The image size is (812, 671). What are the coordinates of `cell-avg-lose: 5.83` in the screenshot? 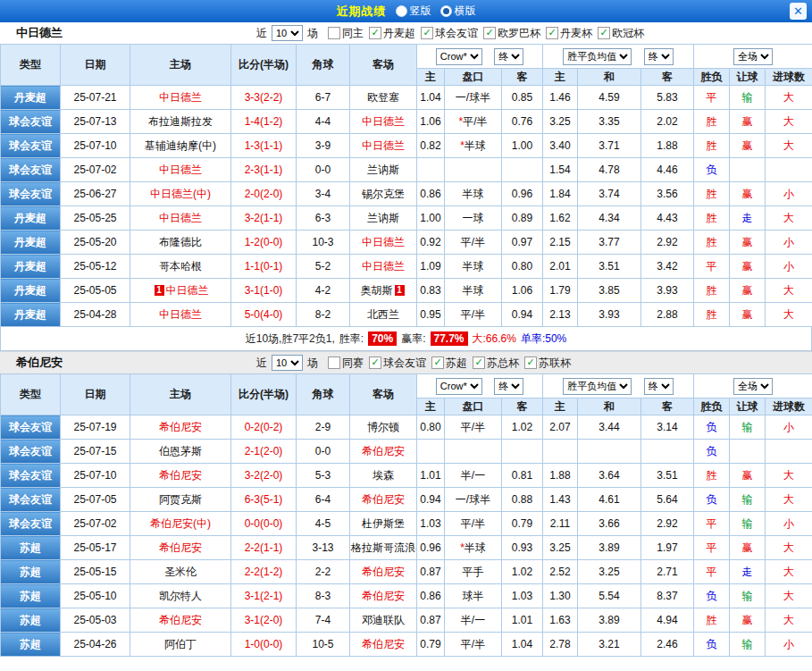 It's located at (668, 98).